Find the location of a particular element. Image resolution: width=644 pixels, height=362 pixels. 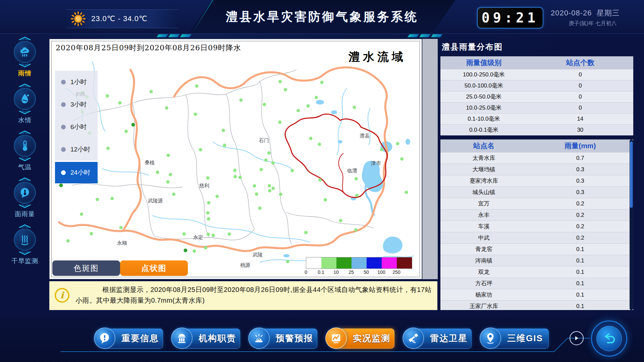

sidebar-item-rain: 雨情 is located at coordinates (25, 60).